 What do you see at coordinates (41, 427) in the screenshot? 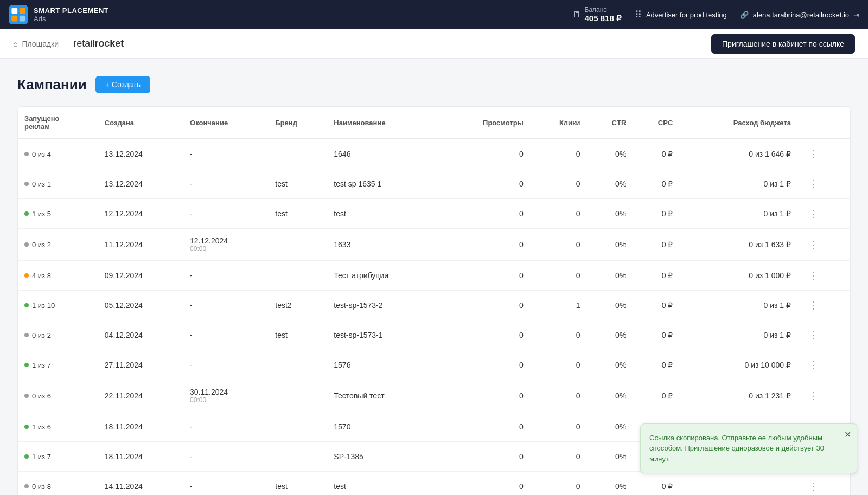
I see `status-label: 1 из 6` at bounding box center [41, 427].